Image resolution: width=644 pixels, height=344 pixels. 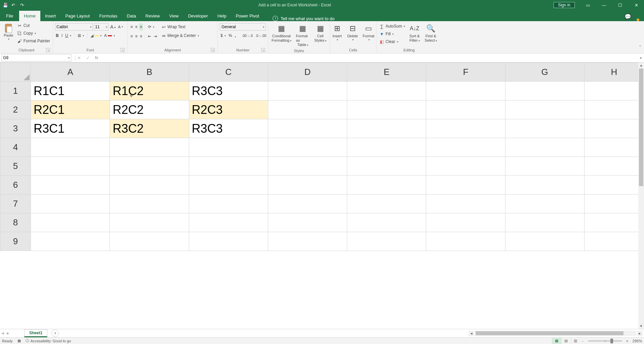 I want to click on horizontal-scroll-thumb, so click(x=550, y=333).